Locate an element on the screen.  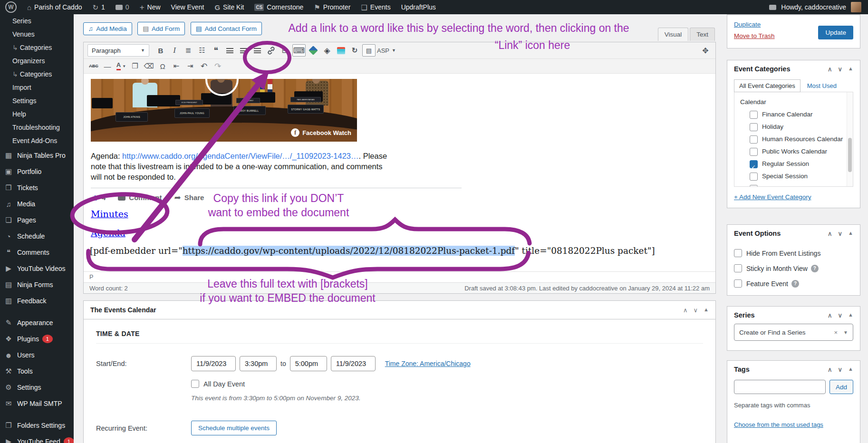
sidebar-menu-item: ❒ Tickets is located at coordinates (37, 188).